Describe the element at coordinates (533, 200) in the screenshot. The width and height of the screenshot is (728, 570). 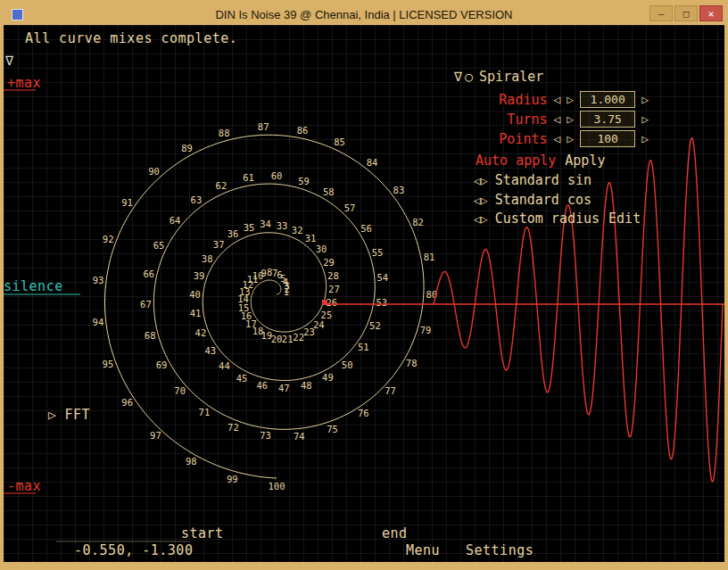
I see `preset-standard-cos: ◁ ▷ Standard cos` at that location.